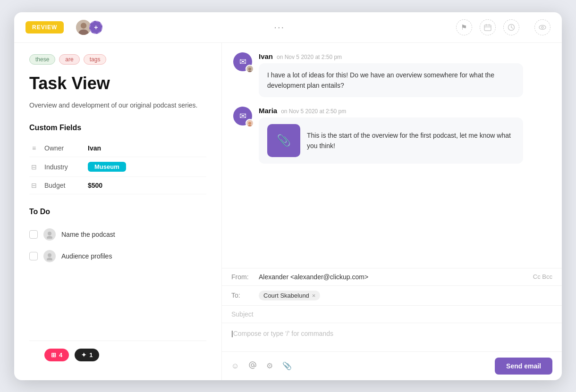 This screenshot has width=576, height=392. Describe the element at coordinates (34, 148) in the screenshot. I see `owner-icon: ≡` at that location.